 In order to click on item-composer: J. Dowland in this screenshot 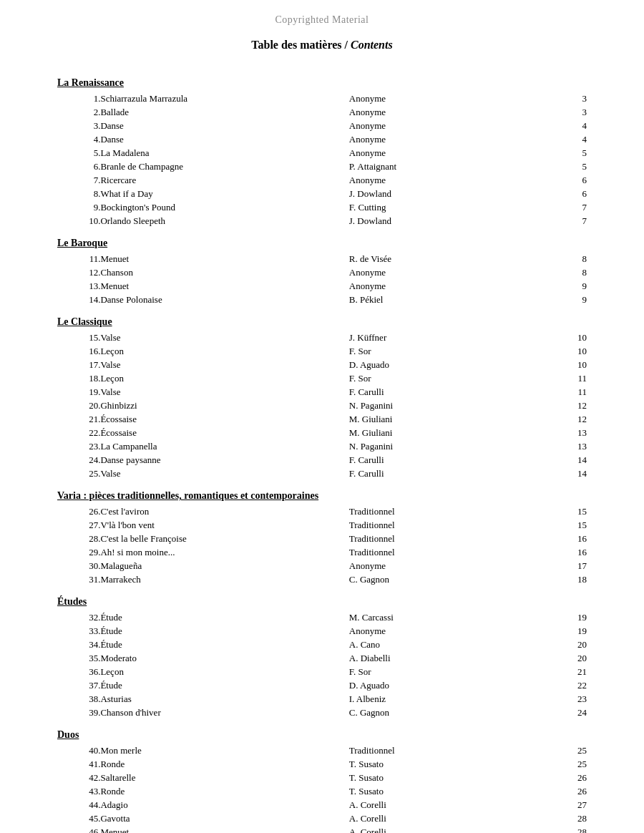, I will do `click(447, 193)`.